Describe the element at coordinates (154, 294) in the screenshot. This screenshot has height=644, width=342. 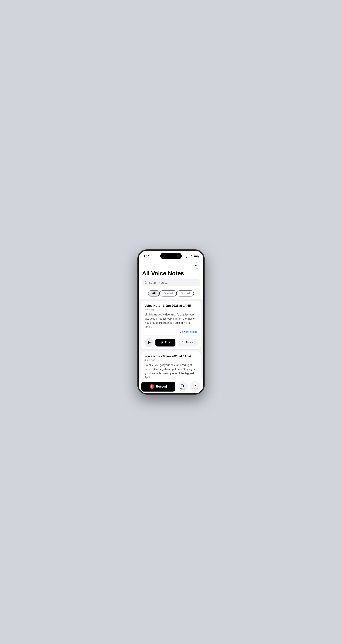
I see `tab-all: All` at that location.